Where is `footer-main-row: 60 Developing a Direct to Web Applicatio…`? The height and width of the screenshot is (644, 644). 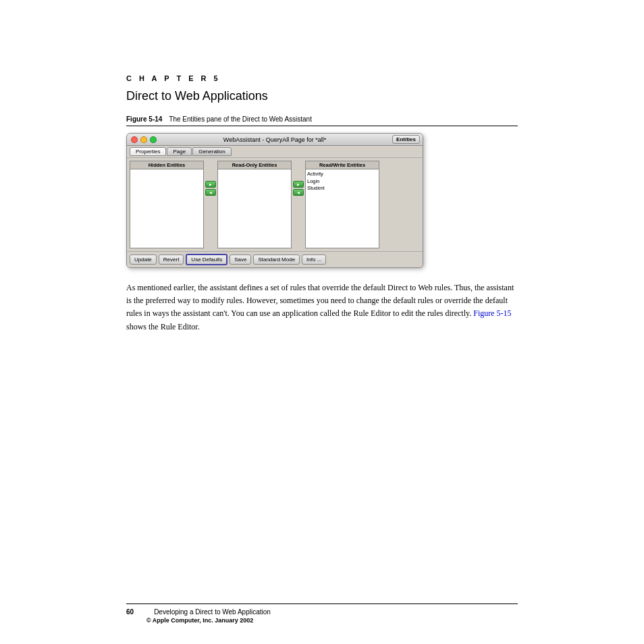
footer-main-row: 60 Developing a Direct to Web Applicatio… is located at coordinates (322, 612).